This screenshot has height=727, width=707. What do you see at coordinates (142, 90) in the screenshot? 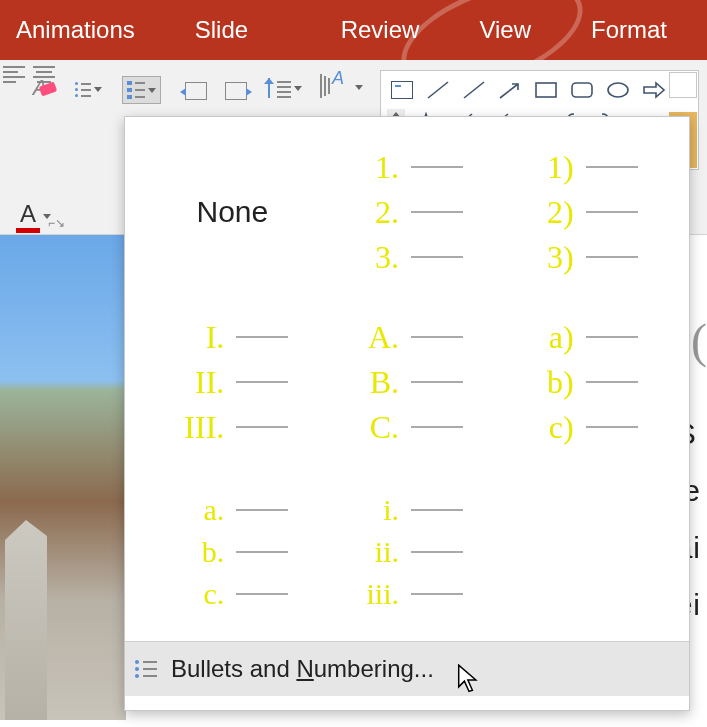
I see `numbering-split-button` at bounding box center [142, 90].